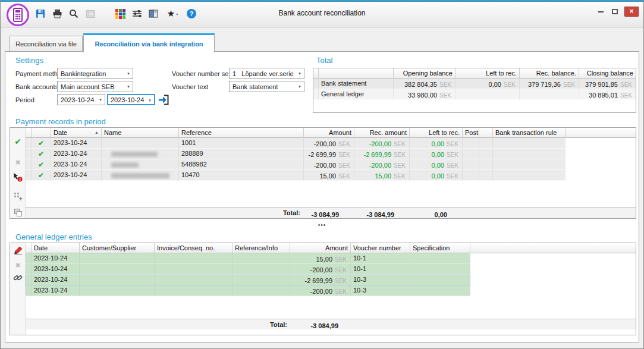 The width and height of the screenshot is (644, 349). What do you see at coordinates (190, 87) in the screenshot?
I see `voucher-text-label: Voucher text` at bounding box center [190, 87].